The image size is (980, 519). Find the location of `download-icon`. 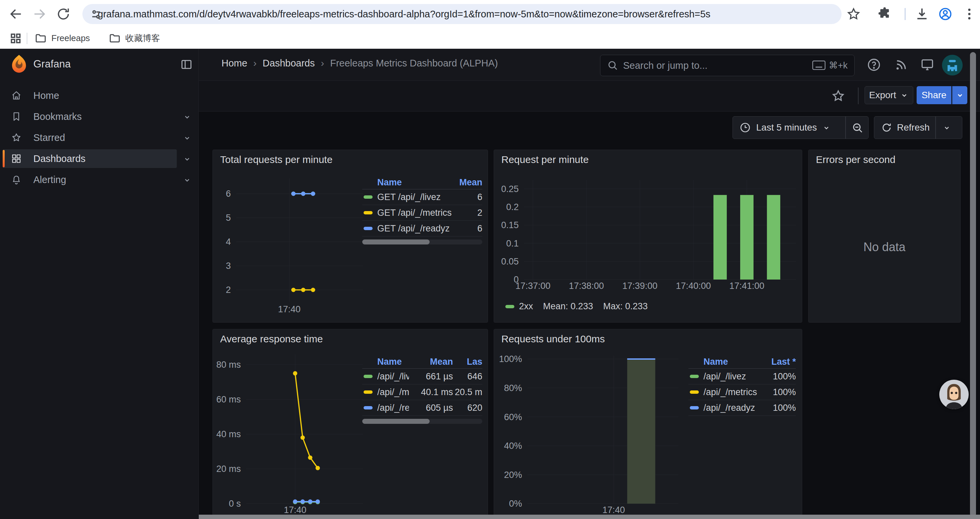

download-icon is located at coordinates (922, 14).